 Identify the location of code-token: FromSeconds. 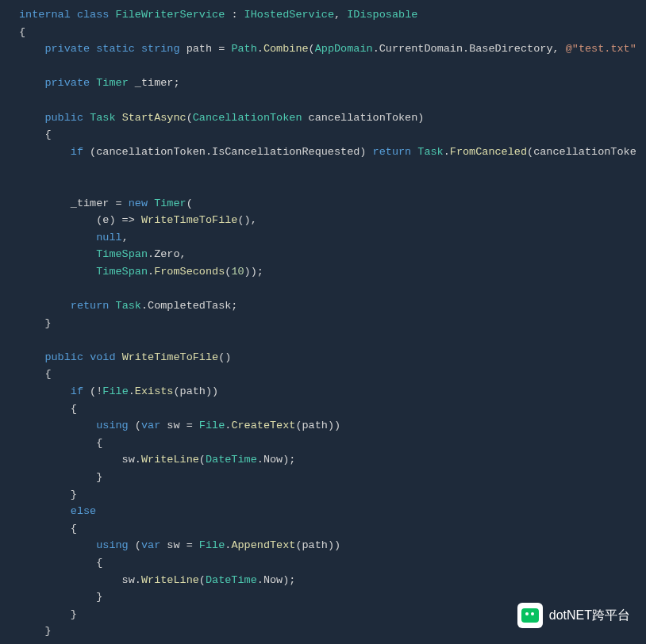
(189, 271).